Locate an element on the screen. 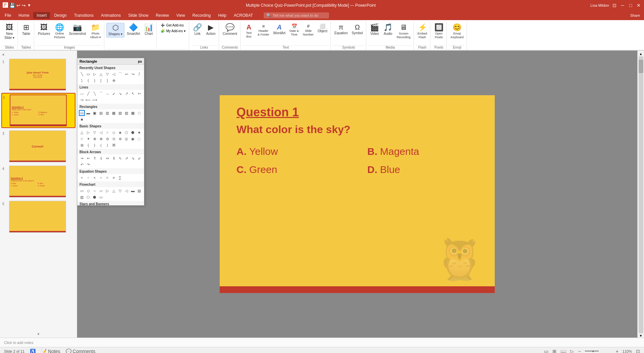  zoom-level: 110% is located at coordinates (627, 351).